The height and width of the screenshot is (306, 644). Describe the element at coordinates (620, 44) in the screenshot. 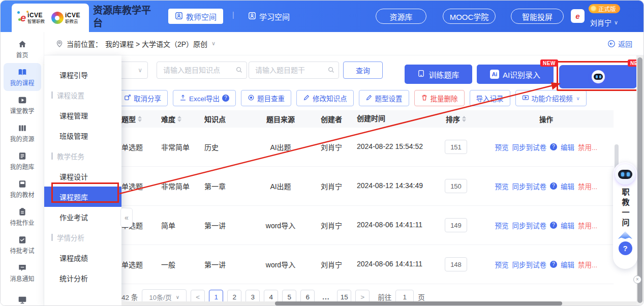

I see `back-button: 返回` at that location.